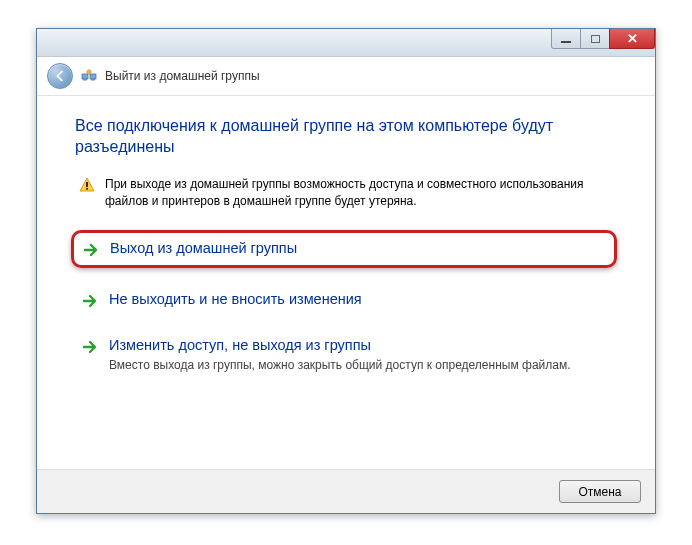 The image size is (692, 545). Describe the element at coordinates (346, 194) in the screenshot. I see `warning-row: При выходе из домашней группы возможност…` at that location.